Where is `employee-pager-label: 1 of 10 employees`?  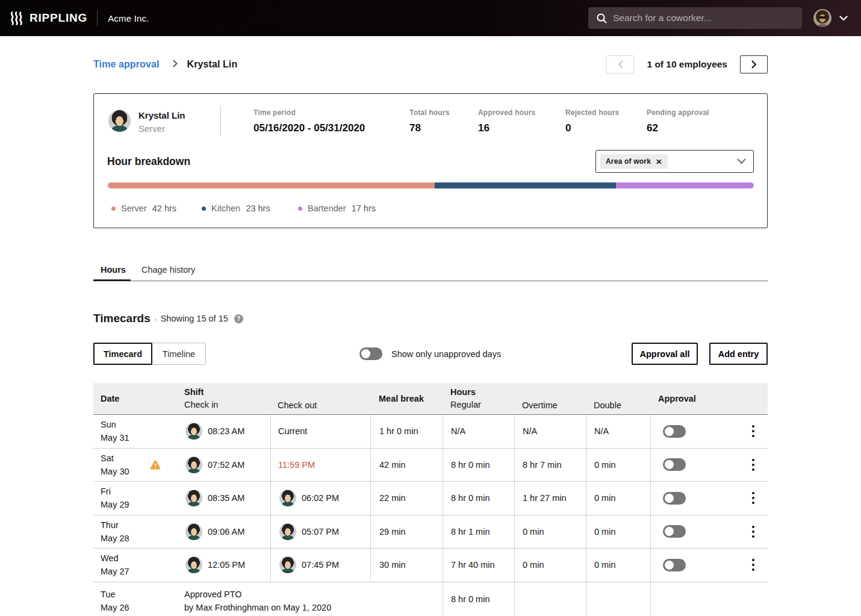
employee-pager-label: 1 of 10 employees is located at coordinates (687, 64).